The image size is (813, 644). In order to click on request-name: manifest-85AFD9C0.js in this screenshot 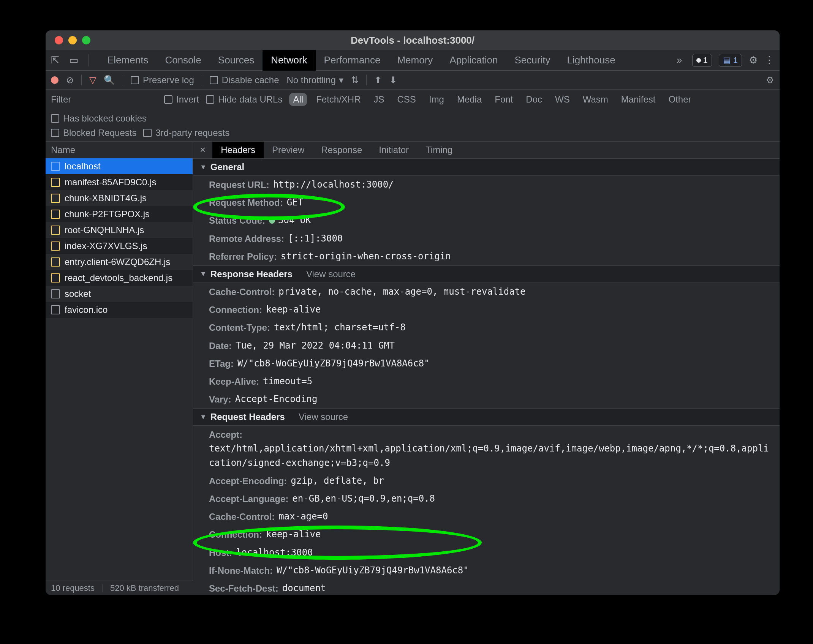, I will do `click(110, 182)`.